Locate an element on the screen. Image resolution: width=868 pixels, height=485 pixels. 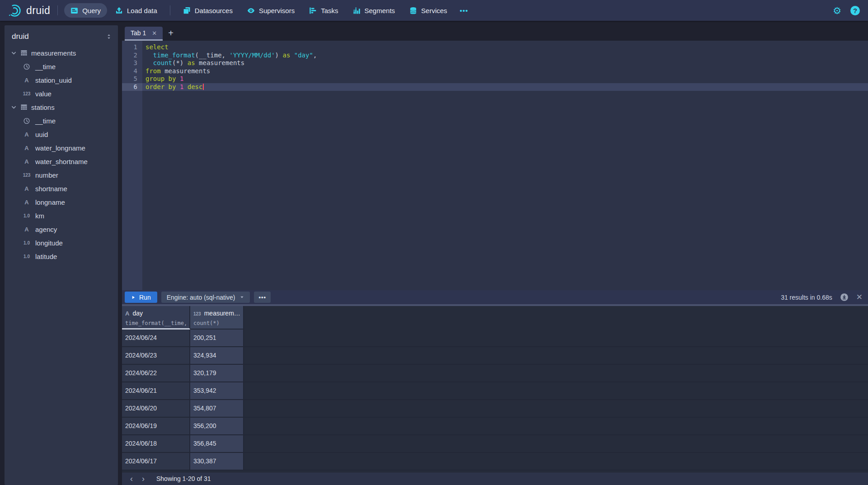
time-icon is located at coordinates (27, 121).